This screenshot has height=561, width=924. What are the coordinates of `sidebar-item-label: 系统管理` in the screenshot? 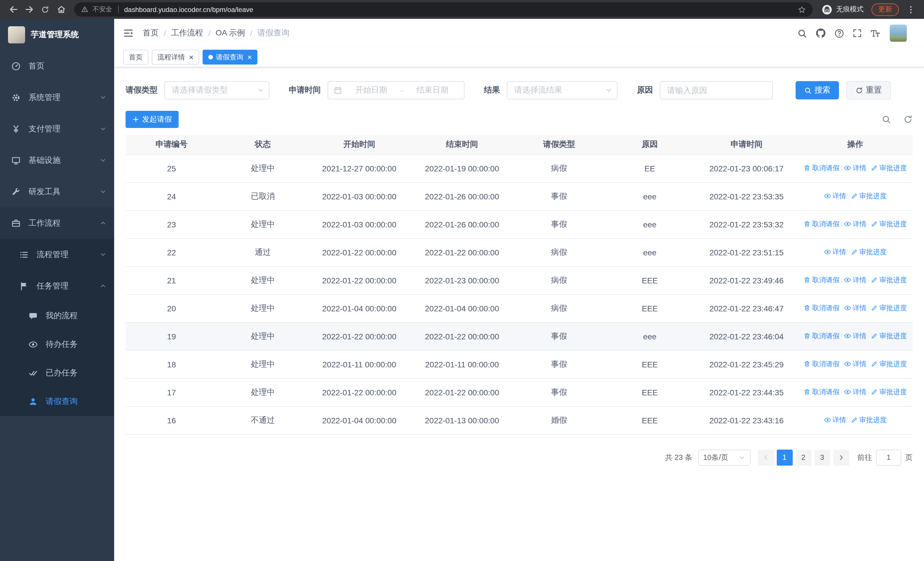 It's located at (64, 98).